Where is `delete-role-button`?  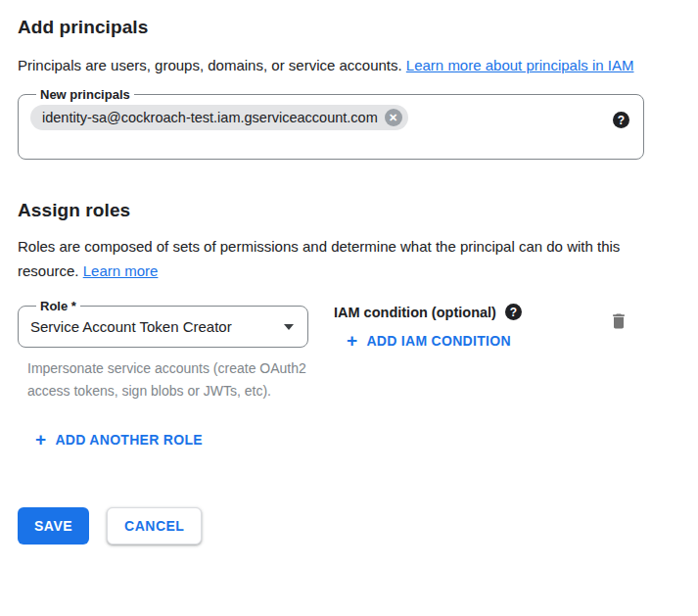
delete-role-button is located at coordinates (619, 323).